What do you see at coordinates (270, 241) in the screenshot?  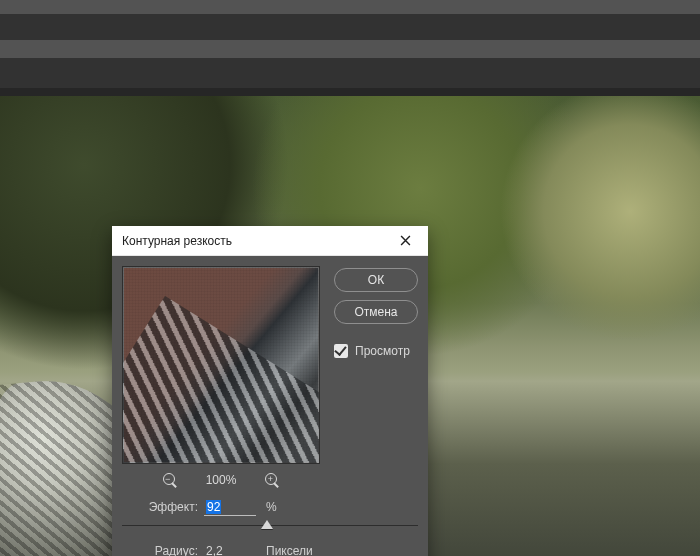 I see `dialog-titlebar: Контурная резкость` at bounding box center [270, 241].